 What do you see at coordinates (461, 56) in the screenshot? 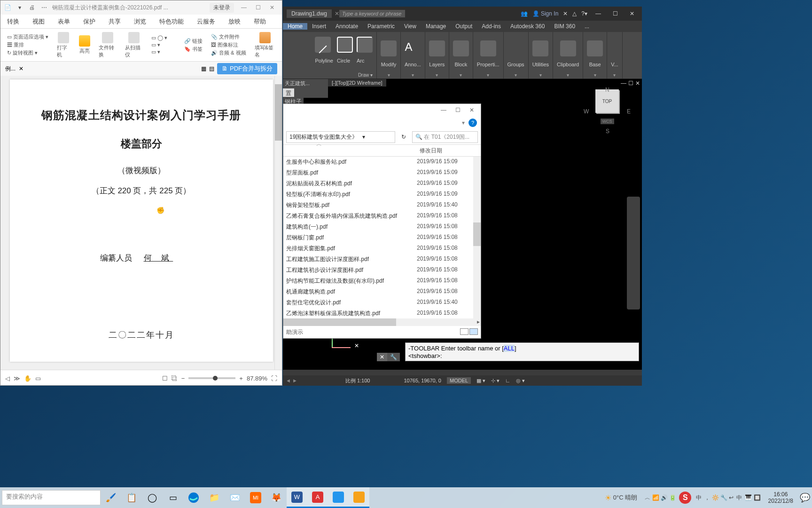
I see `block-panel: Block▾` at bounding box center [461, 56].